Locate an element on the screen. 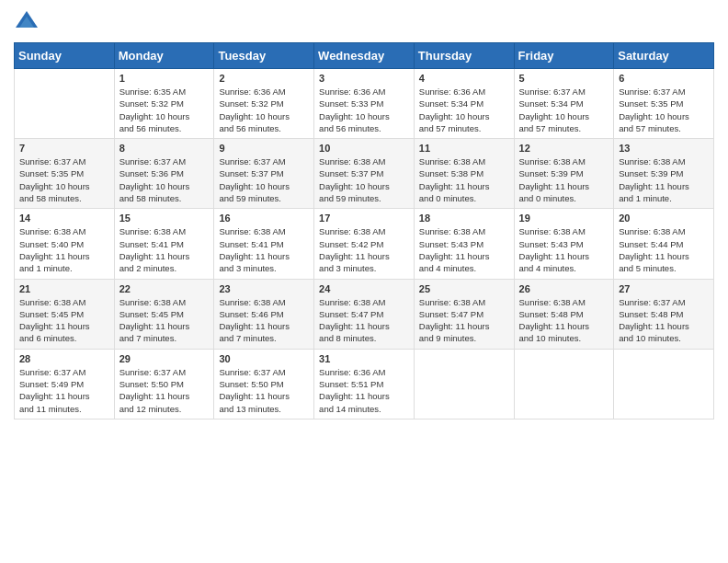  header-day-saturday: Saturday is located at coordinates (664, 56).